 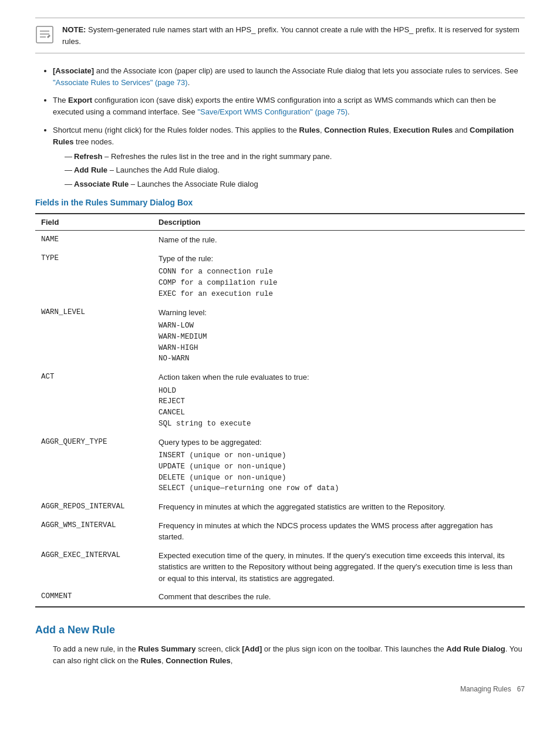 I want to click on dash-list: Refresh – Refreshes the rules list in th…, so click(x=289, y=170).